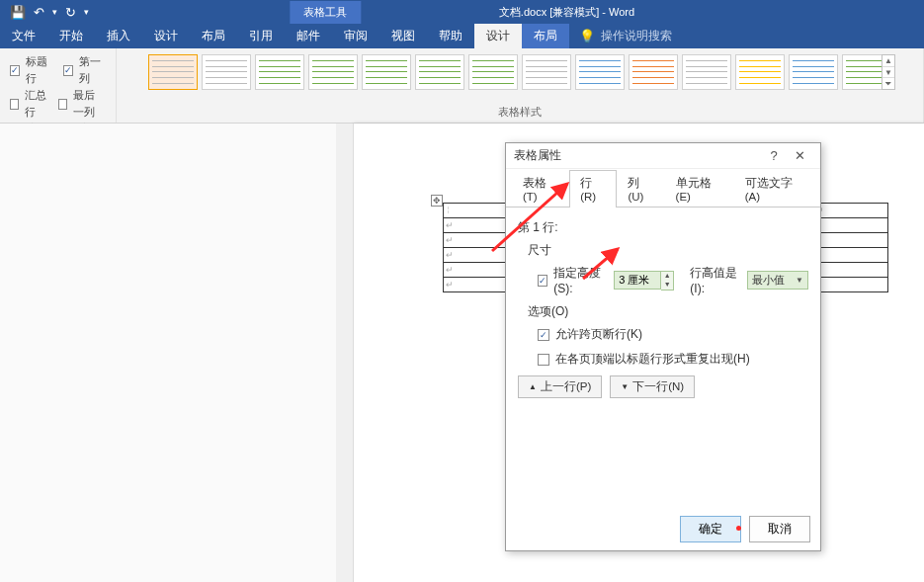 This screenshot has height=582, width=924. What do you see at coordinates (345, 353) in the screenshot?
I see `vertical-ruler` at bounding box center [345, 353].